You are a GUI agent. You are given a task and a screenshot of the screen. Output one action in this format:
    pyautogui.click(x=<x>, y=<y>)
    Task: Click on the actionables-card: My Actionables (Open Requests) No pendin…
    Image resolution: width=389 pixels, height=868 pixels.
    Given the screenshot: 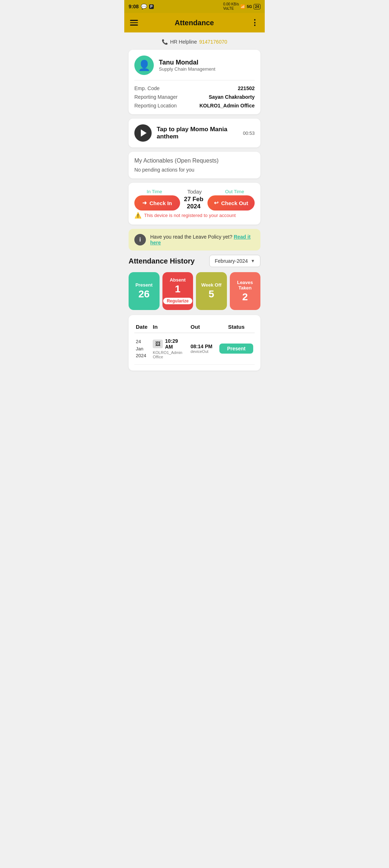 What is the action you would take?
    pyautogui.click(x=194, y=165)
    